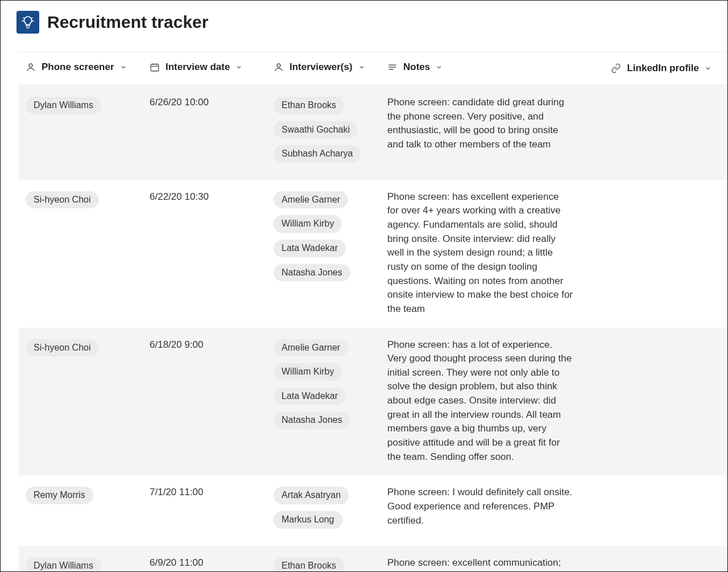 The height and width of the screenshot is (572, 728). Describe the element at coordinates (205, 344) in the screenshot. I see `interview-date: 6/18/20 9:00` at that location.